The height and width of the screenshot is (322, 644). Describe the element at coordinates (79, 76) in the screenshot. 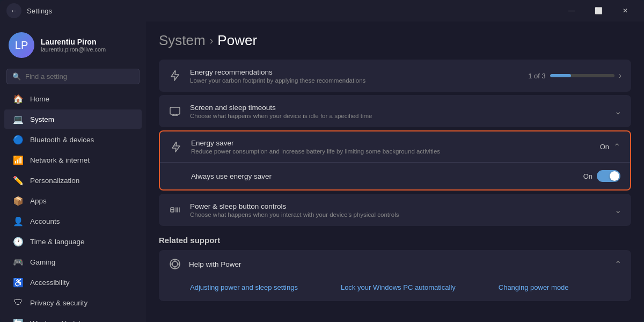

I see `search-input` at that location.